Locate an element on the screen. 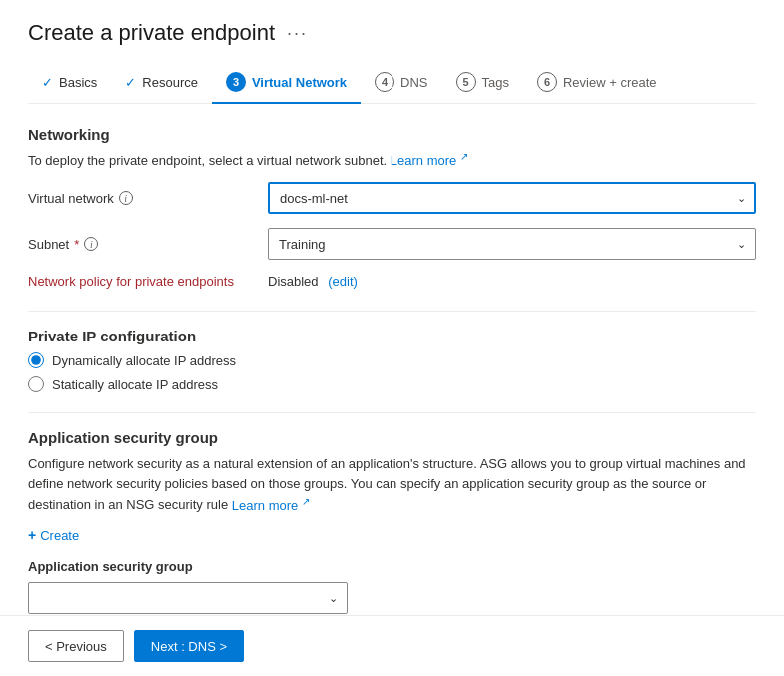 The width and height of the screenshot is (784, 676). static-ip-label: Statically allocate IP address is located at coordinates (135, 385).